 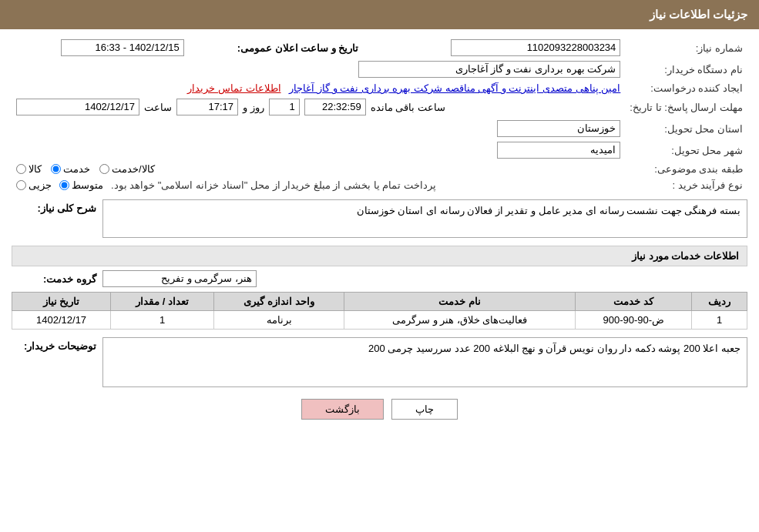 I want to click on col-vahed: واحد اندازه گیری, so click(x=279, y=302).